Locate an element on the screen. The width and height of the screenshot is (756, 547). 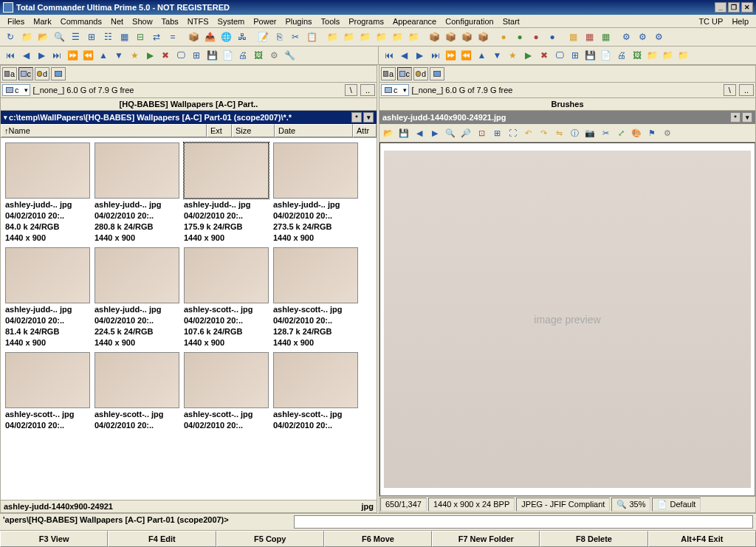
grid2-icon: ▦ is located at coordinates (589, 37).